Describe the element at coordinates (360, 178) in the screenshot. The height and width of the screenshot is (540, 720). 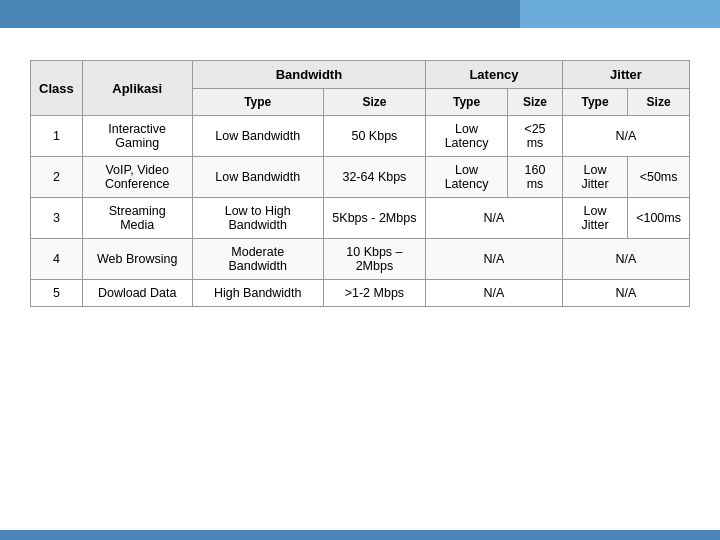
I see `table-row: 2VoIP, Video ConferenceLow Bandwidth32-6…` at that location.